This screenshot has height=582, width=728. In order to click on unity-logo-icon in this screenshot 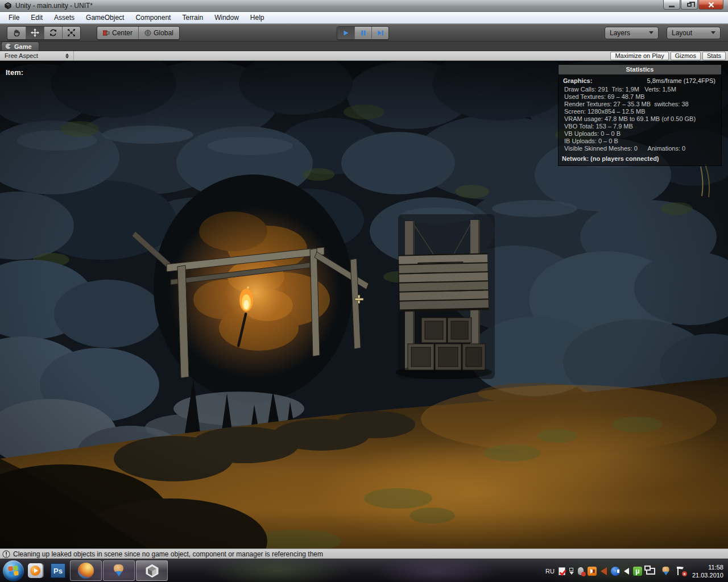, I will do `click(8, 6)`.